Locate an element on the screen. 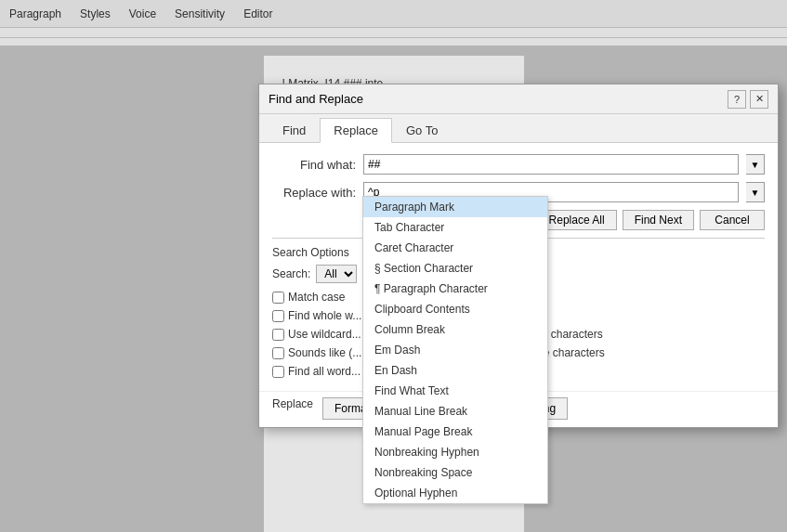 Image resolution: width=787 pixels, height=532 pixels. tab-find: Find is located at coordinates (294, 130).